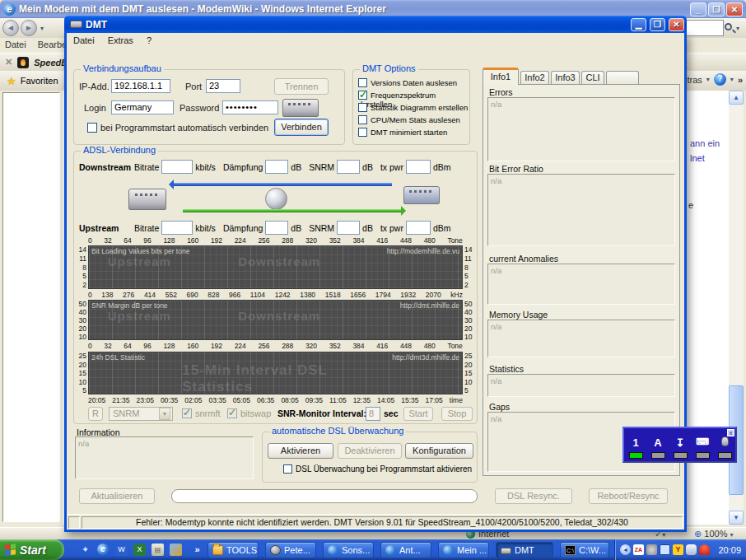 This screenshot has height=560, width=746. Describe the element at coordinates (501, 76) in the screenshot. I see `tab-info1: Info1` at that location.